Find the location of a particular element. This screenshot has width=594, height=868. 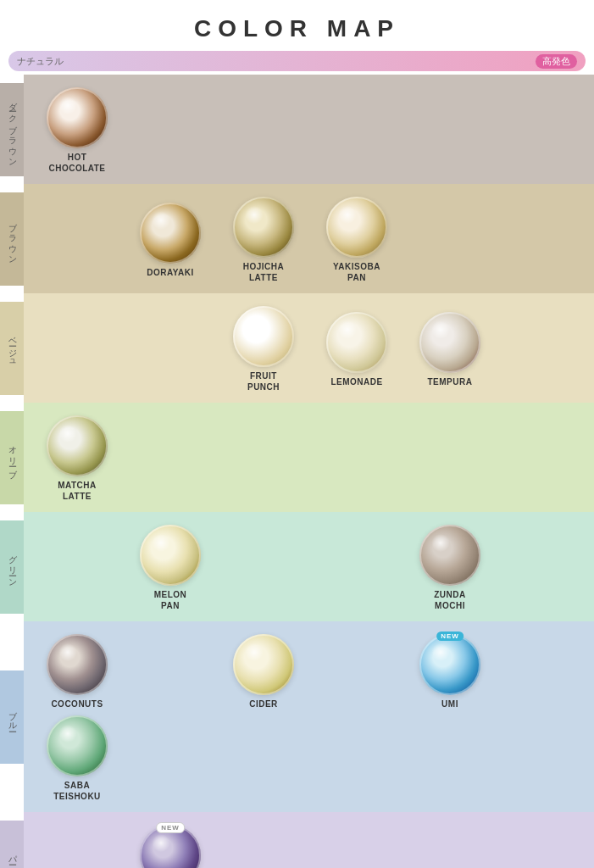

lens-item-dorayaki: DORAYAKI is located at coordinates (170, 239).